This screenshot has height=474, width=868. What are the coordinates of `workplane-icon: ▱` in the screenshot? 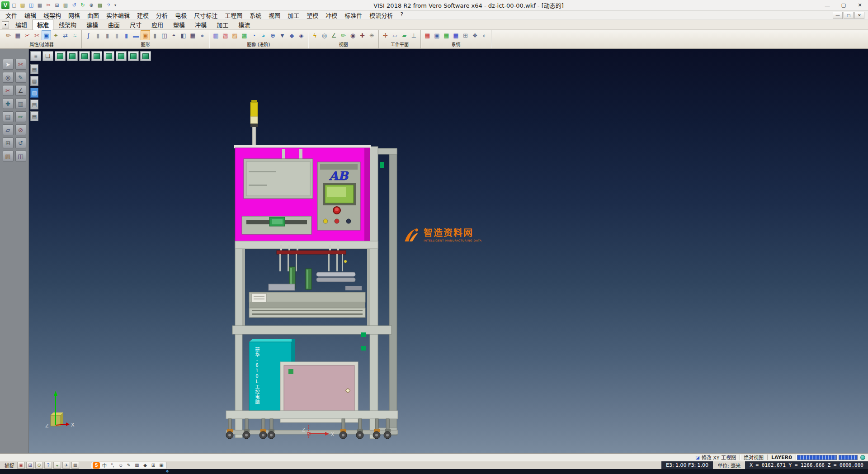 It's located at (395, 35).